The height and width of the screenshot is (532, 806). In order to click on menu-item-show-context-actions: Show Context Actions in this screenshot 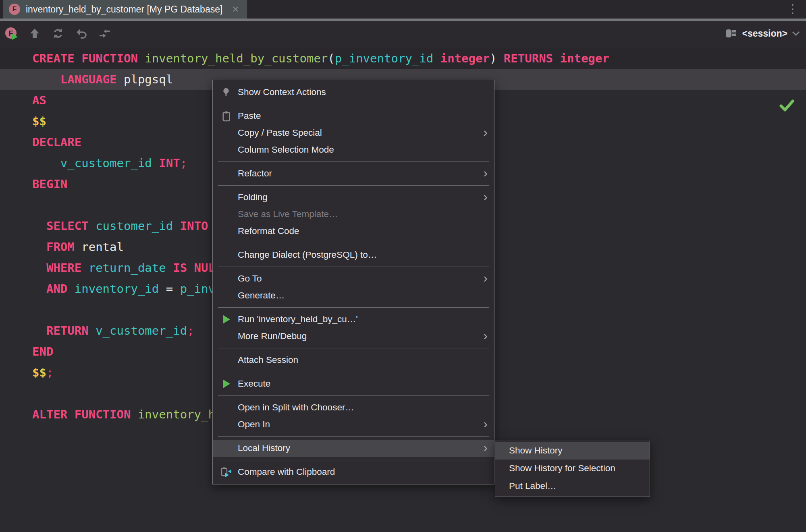, I will do `click(353, 92)`.